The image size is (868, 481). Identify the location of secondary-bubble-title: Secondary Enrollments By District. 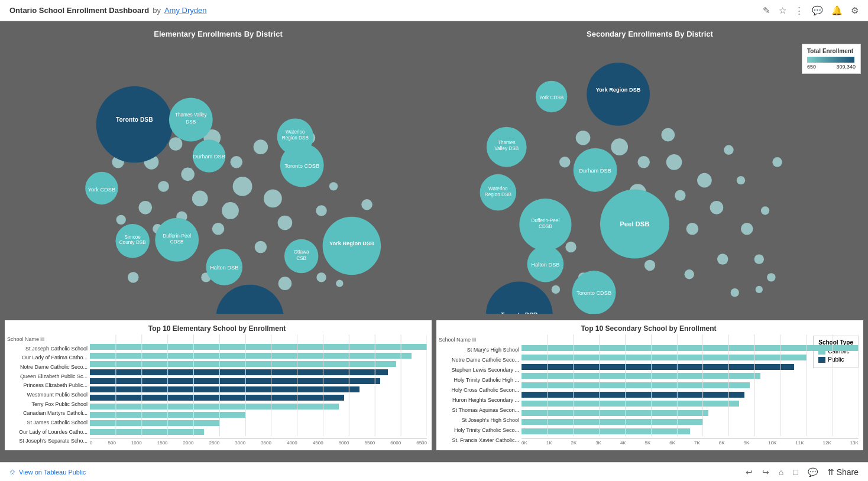
(650, 33).